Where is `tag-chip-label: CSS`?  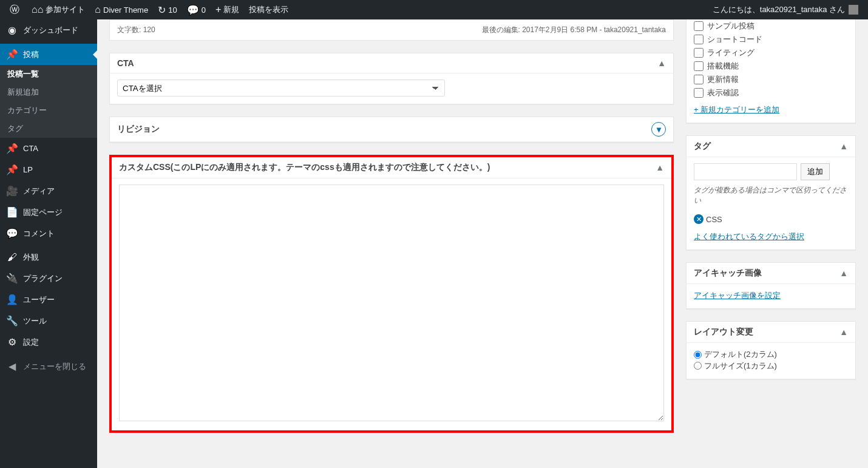
tag-chip-label: CSS is located at coordinates (714, 220).